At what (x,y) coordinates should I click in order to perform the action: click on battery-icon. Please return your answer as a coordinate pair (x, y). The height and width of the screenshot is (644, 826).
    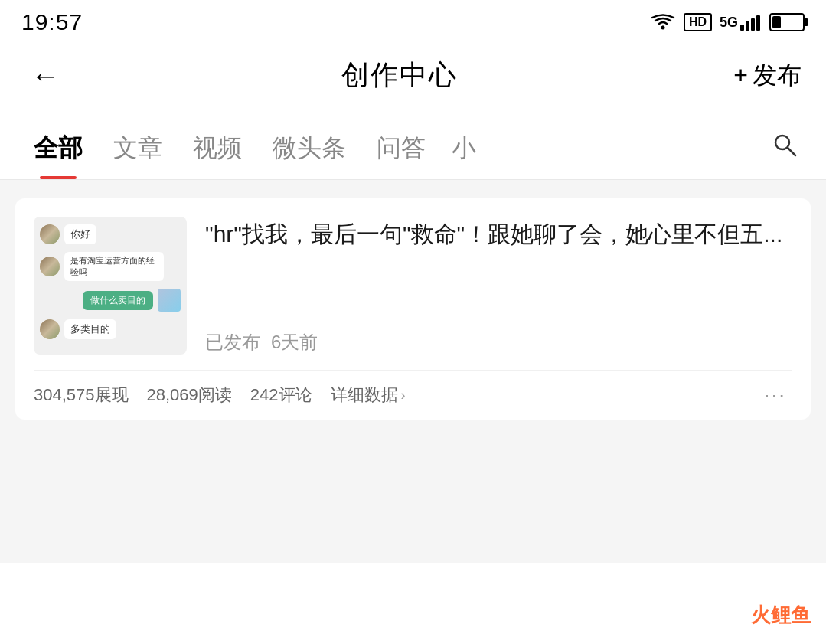
    Looking at the image, I should click on (787, 22).